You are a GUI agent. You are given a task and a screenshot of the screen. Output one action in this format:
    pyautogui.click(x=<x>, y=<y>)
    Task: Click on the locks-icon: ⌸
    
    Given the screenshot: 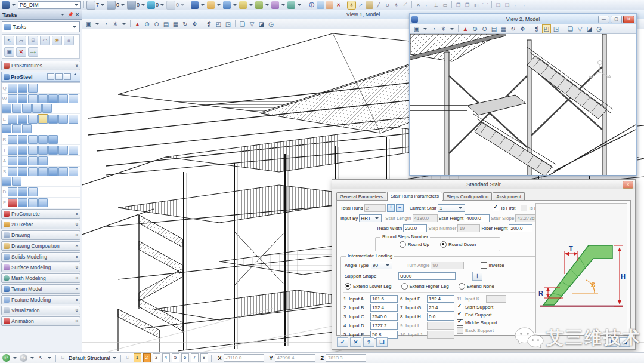 What is the action you would take?
    pyautogui.click(x=63, y=358)
    